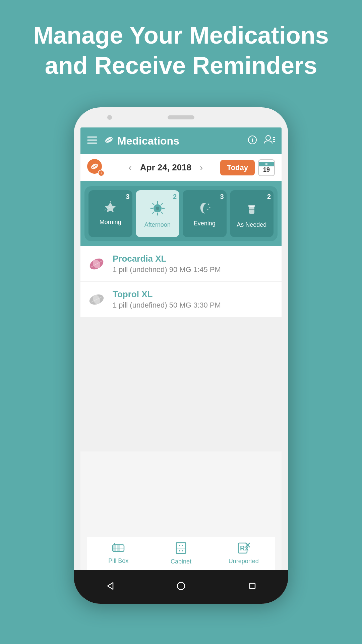 This screenshot has height=644, width=362. Describe the element at coordinates (201, 168) in the screenshot. I see `next-date-button: ›` at that location.